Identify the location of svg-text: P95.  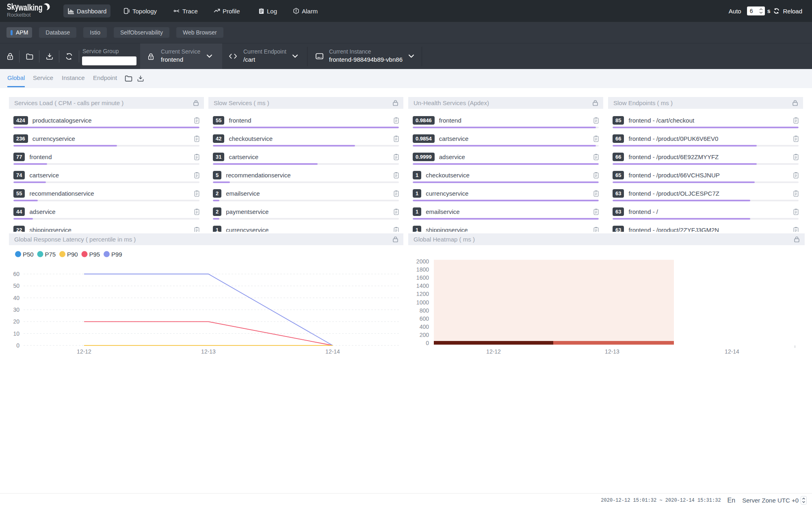
(95, 254).